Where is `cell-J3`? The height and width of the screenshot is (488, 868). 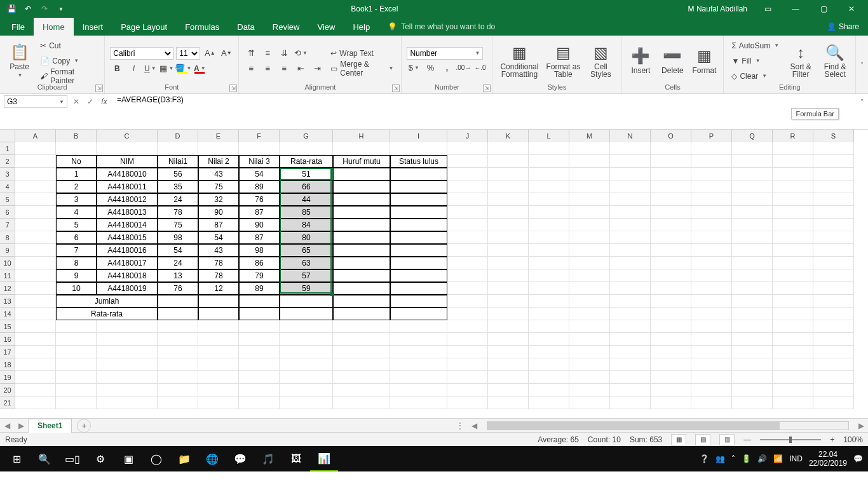 cell-J3 is located at coordinates (468, 174).